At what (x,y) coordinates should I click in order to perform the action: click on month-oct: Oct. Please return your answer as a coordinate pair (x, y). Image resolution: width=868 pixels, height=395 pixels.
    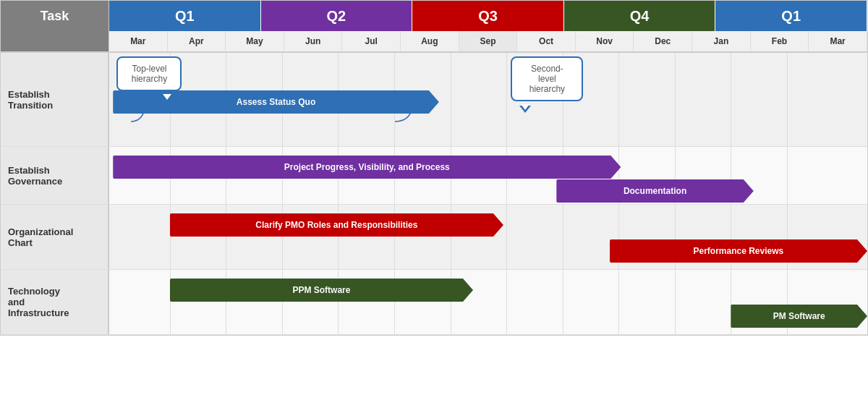
    Looking at the image, I should click on (547, 41).